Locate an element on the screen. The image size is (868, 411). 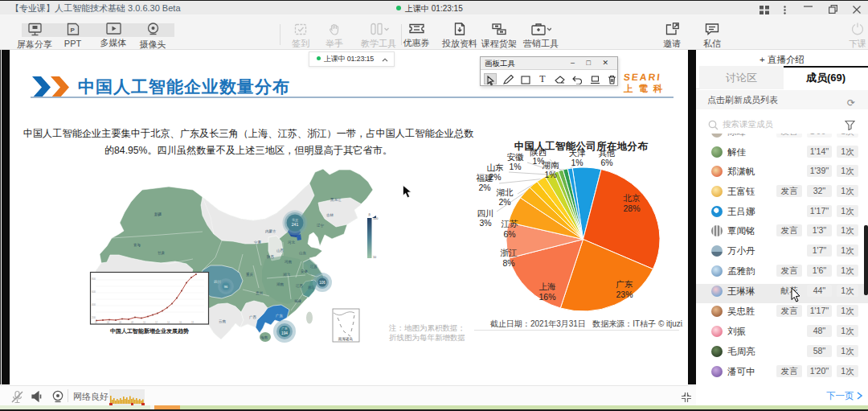
svg-text: 青海 is located at coordinates (137, 245).